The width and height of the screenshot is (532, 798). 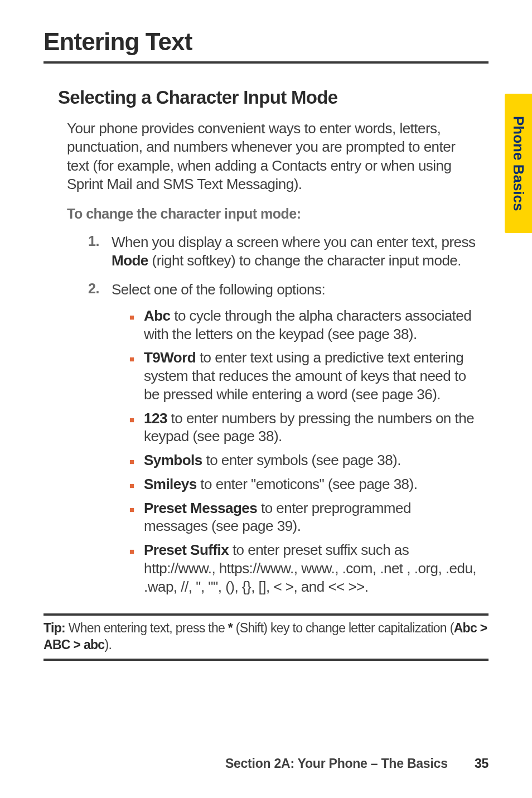 What do you see at coordinates (283, 252) in the screenshot?
I see `step-1: 1. When you display a screen where you c…` at bounding box center [283, 252].